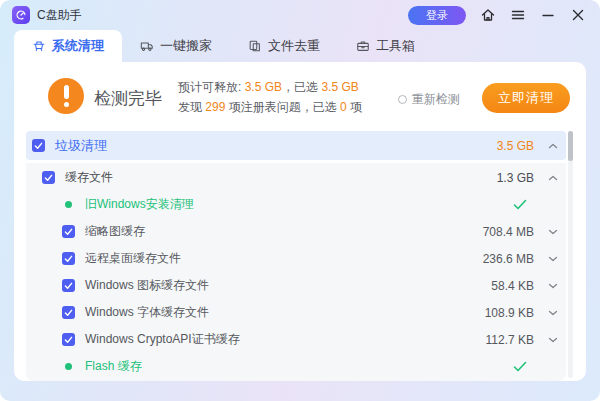 This screenshot has height=401, width=600. What do you see at coordinates (512, 286) in the screenshot?
I see `item-size: 58.4 KB` at bounding box center [512, 286].